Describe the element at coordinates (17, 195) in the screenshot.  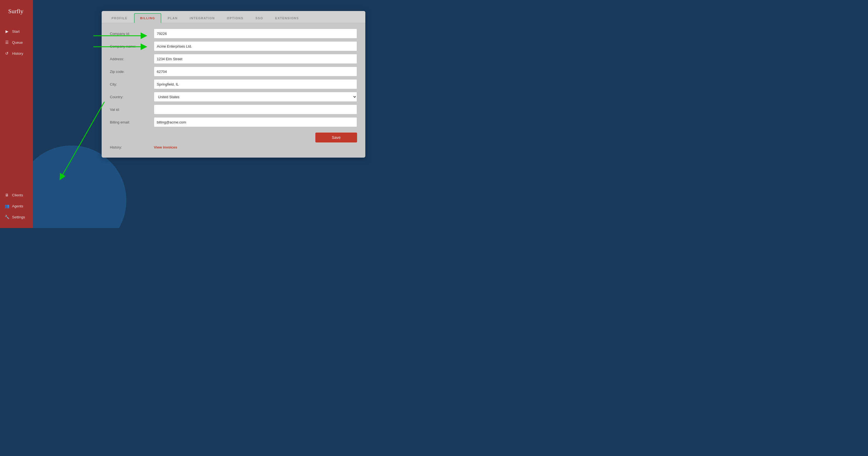
I see `sidebar-item-clients: 🖥 Clients` at that location.